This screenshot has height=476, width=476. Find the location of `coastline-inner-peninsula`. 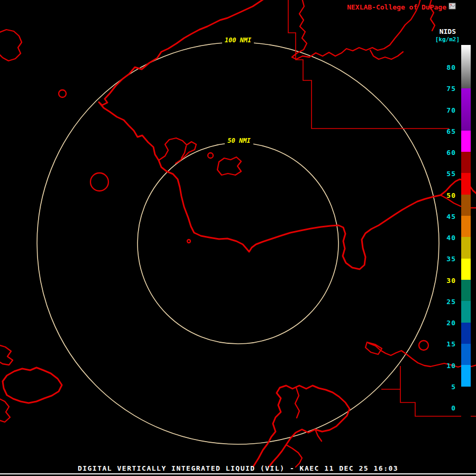

coastline-inner-peninsula is located at coordinates (178, 151).